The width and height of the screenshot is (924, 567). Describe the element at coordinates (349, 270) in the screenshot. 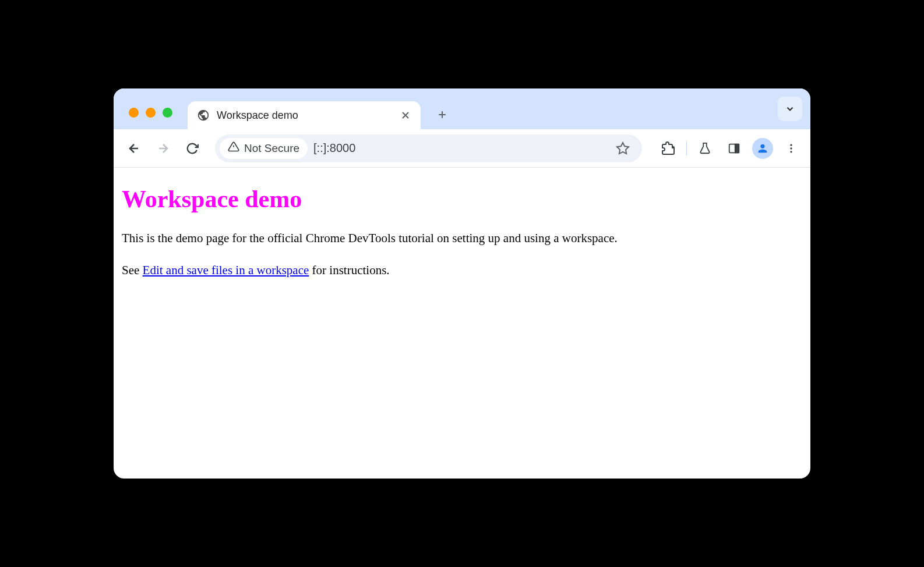

I see `paragraph-suffix: for instructions.` at that location.